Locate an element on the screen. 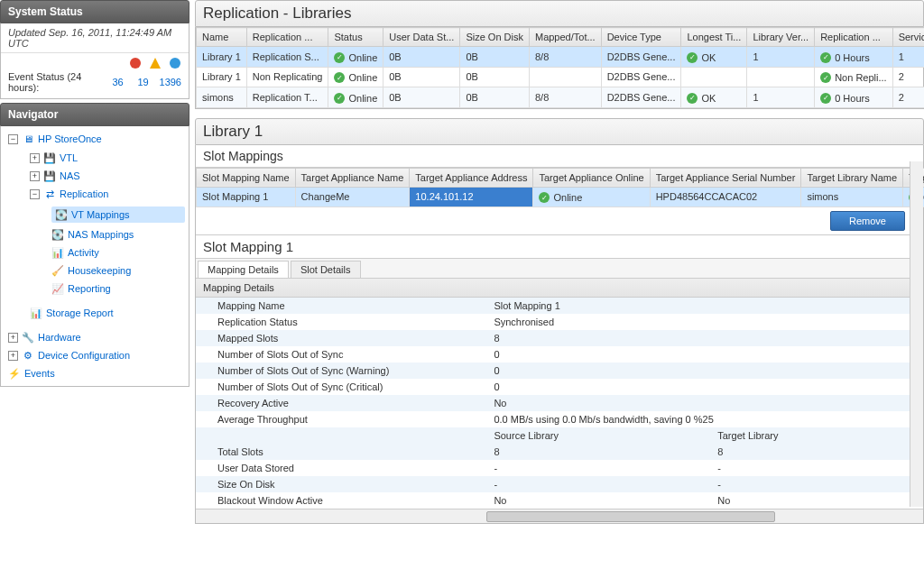 The image size is (924, 569). nav-storage-report: 📊Storage Report is located at coordinates (109, 313).